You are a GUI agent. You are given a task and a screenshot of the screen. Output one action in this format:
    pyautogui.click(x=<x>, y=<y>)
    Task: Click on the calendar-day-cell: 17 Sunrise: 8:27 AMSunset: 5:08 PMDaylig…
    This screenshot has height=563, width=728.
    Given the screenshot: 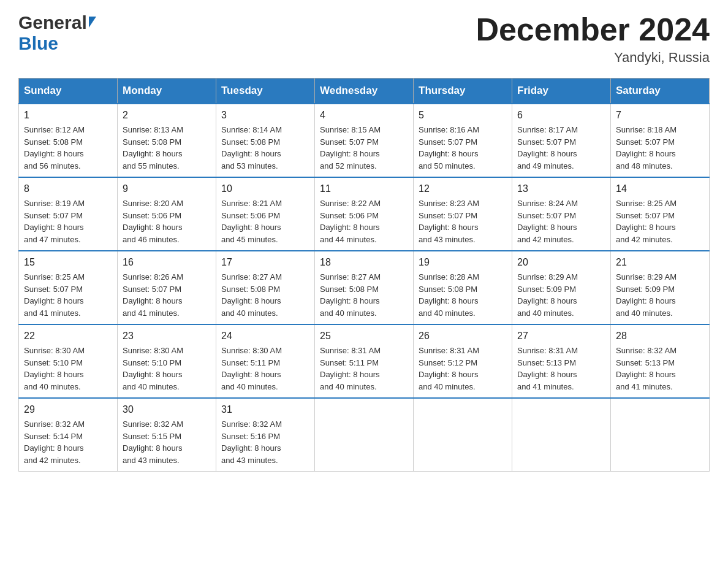 What is the action you would take?
    pyautogui.click(x=266, y=288)
    